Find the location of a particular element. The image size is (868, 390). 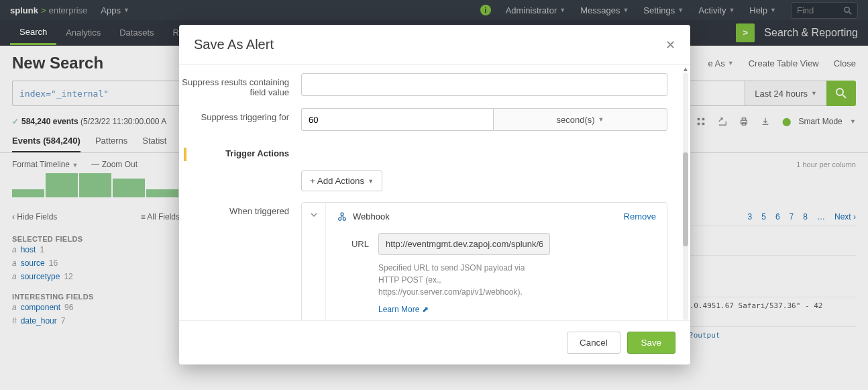

modal-footer: Cancel Save is located at coordinates (435, 342).